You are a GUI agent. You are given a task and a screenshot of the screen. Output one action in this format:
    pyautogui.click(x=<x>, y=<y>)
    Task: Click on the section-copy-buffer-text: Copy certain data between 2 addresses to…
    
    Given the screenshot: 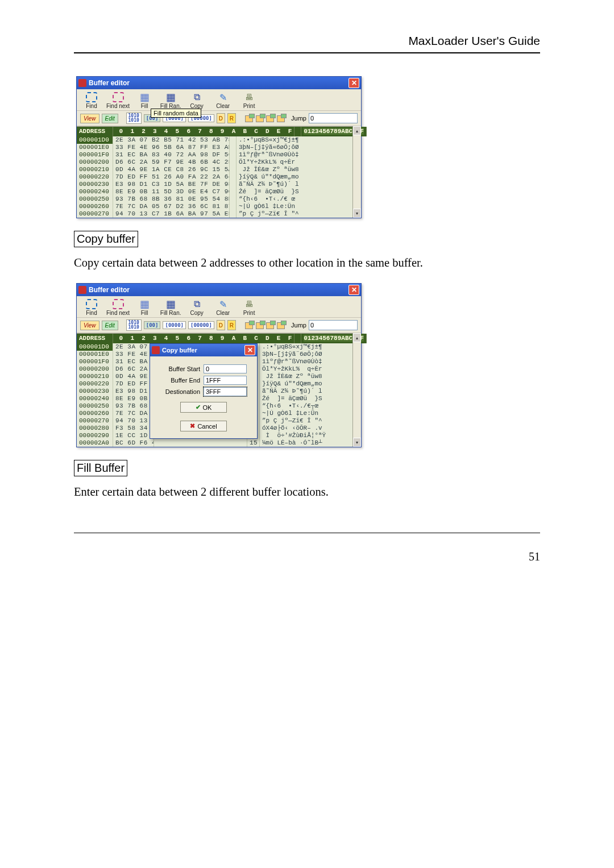 What is the action you would take?
    pyautogui.click(x=307, y=263)
    